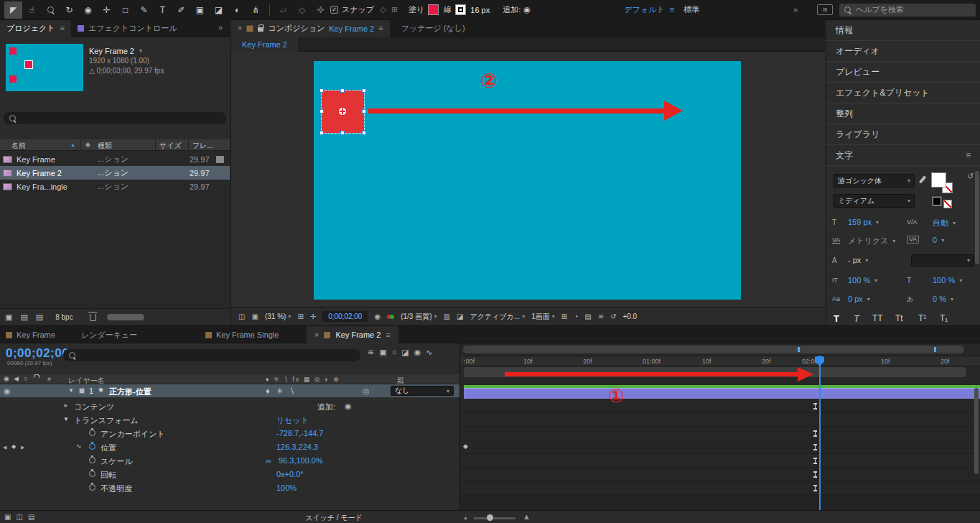 This screenshot has width=980, height=523. Describe the element at coordinates (943, 260) in the screenshot. I see `extra-select: ▾` at that location.